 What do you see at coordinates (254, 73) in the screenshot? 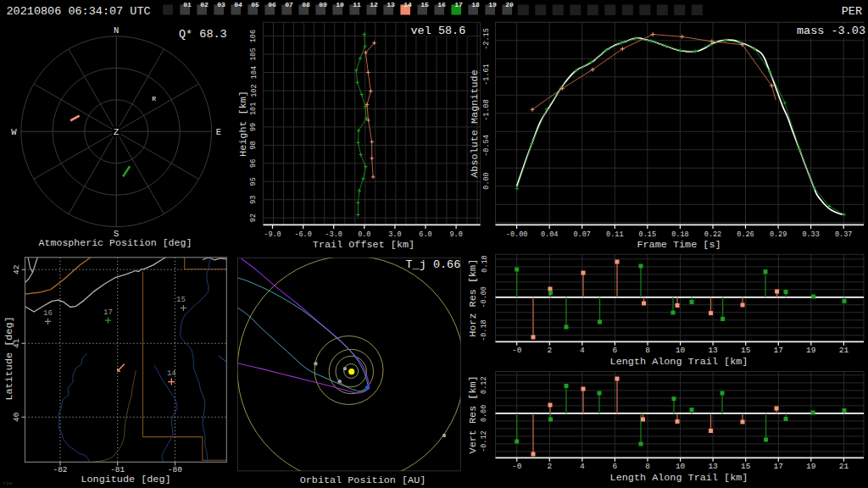
I see `svg-text: 104` at bounding box center [254, 73].